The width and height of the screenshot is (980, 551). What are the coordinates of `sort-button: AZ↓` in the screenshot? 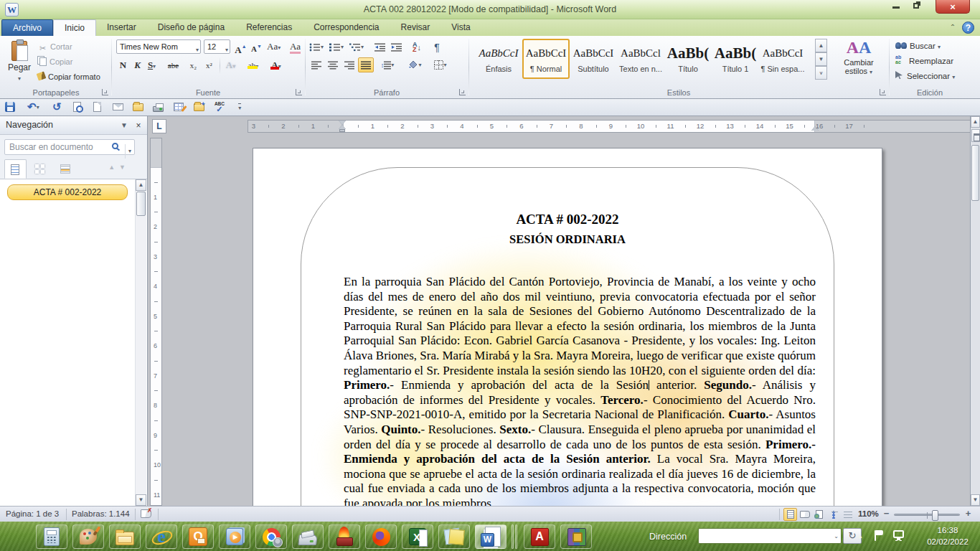 It's located at (417, 47).